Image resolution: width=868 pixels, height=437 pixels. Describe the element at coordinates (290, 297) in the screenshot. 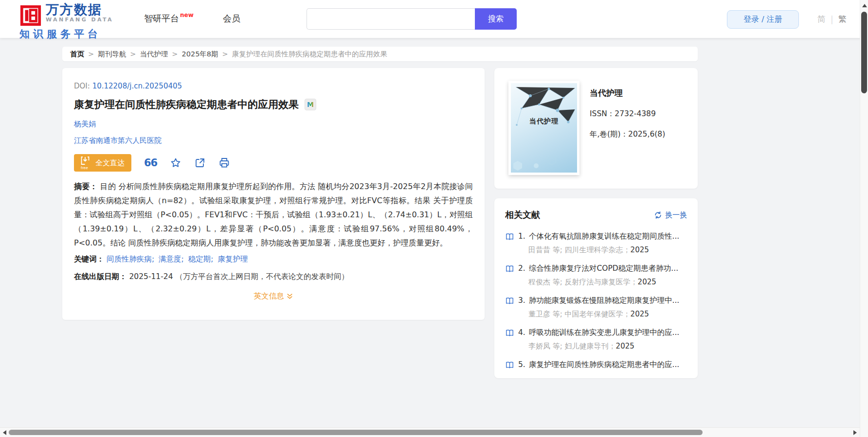

I see `chevron-double-down-icon` at that location.